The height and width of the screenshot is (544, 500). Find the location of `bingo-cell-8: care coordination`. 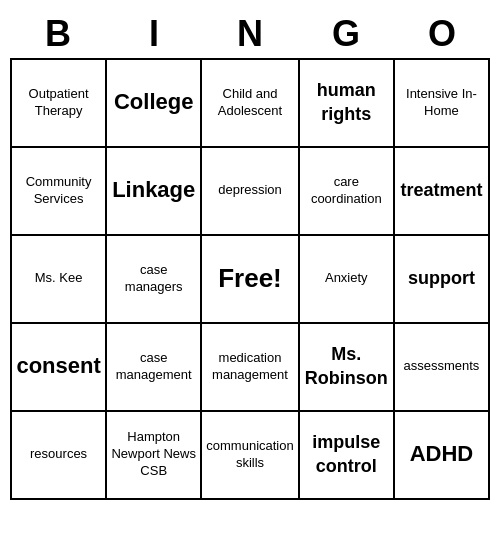

bingo-cell-8: care coordination is located at coordinates (348, 192).